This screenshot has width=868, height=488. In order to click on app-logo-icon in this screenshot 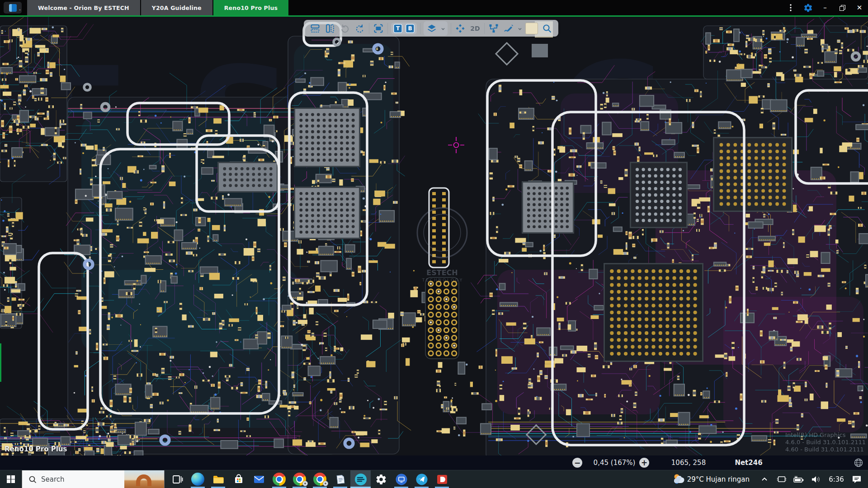, I will do `click(13, 8)`.